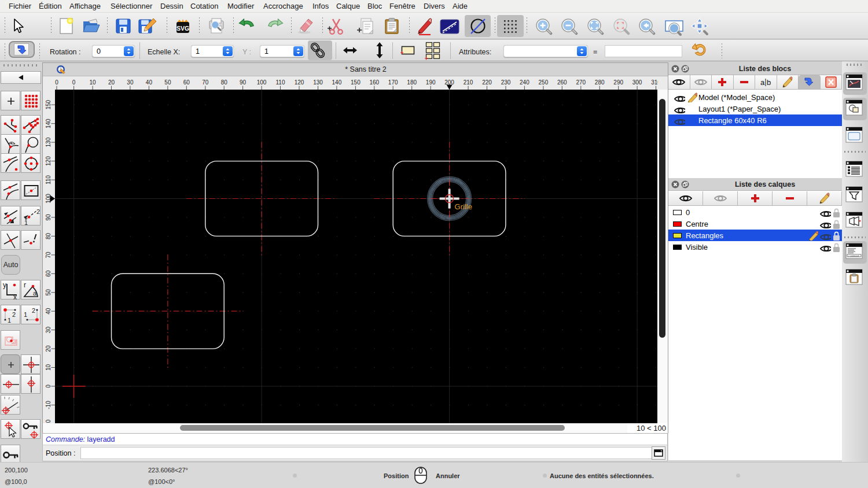  Describe the element at coordinates (449, 82) in the screenshot. I see `svg-text: 200` at that location.